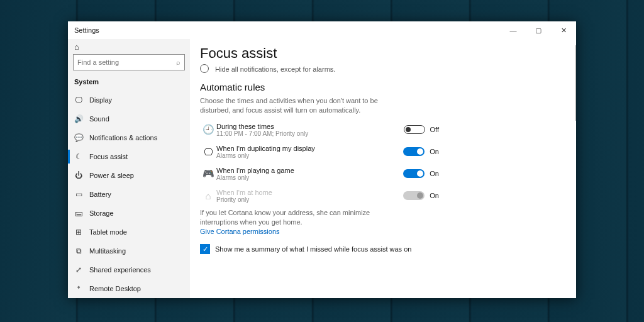  I want to click on alarms-only-option: Hide all notifications, except for alarm…, so click(383, 69).